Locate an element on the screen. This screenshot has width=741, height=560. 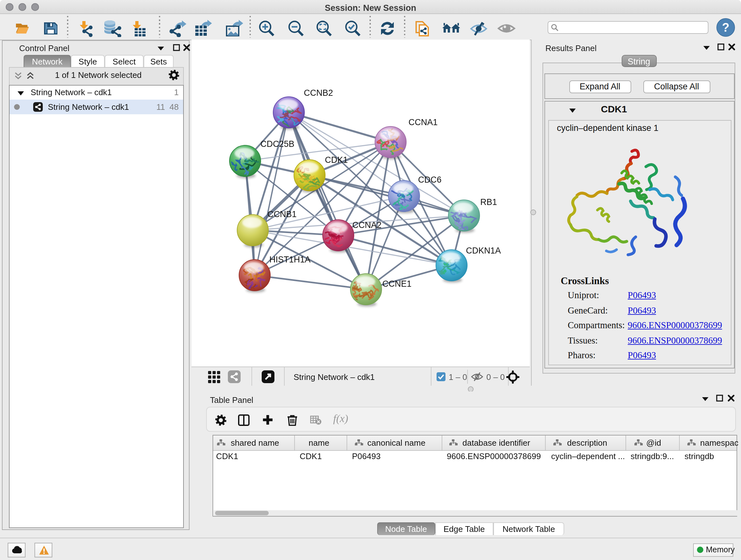
svg-text: CDC25B is located at coordinates (277, 144).